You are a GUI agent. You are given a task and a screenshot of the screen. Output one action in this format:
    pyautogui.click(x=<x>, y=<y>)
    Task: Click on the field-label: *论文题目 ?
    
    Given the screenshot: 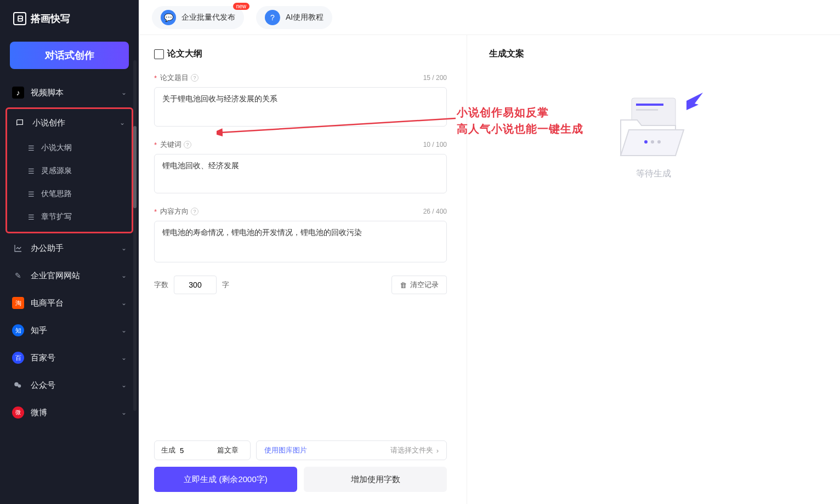 What is the action you would take?
    pyautogui.click(x=177, y=78)
    